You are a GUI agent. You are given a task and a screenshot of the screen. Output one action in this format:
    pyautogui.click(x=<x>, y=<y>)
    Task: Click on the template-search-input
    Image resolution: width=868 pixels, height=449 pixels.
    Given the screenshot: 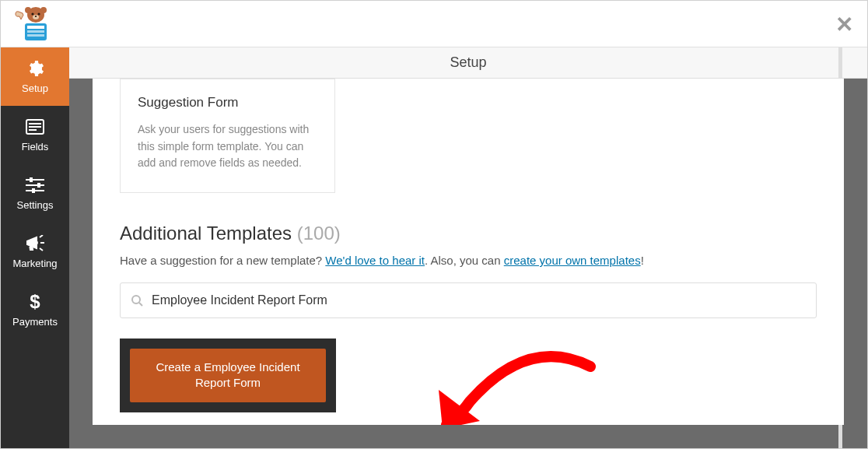 What is the action you would take?
    pyautogui.click(x=468, y=300)
    